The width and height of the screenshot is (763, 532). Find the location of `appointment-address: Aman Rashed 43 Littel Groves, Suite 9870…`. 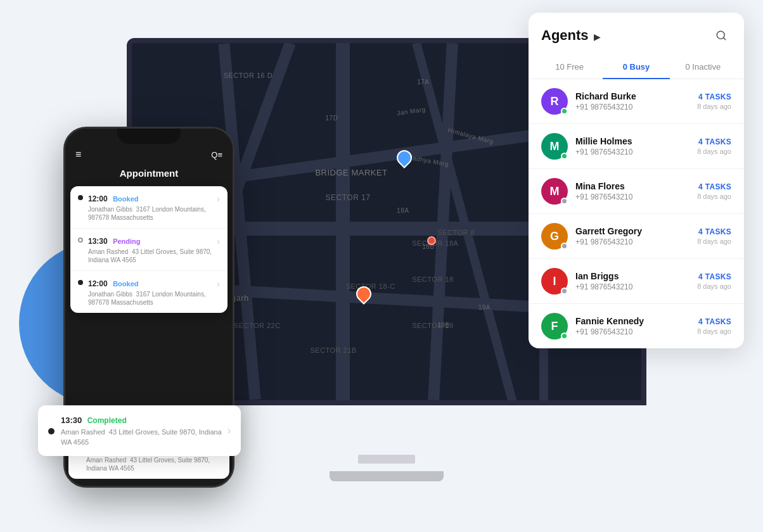

appointment-address: Aman Rashed 43 Littel Groves, Suite 9870… is located at coordinates (151, 256).